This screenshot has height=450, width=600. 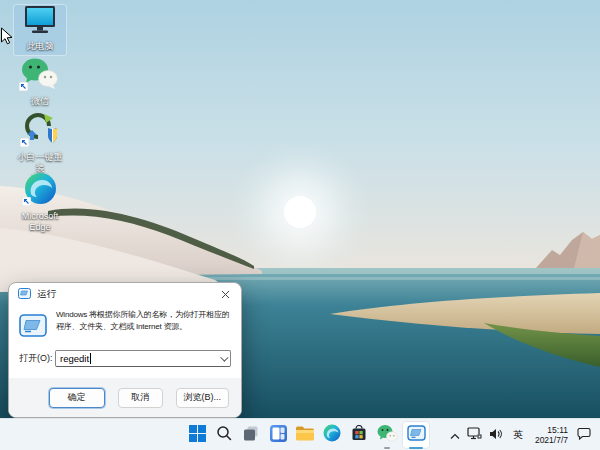 What do you see at coordinates (552, 435) in the screenshot?
I see `clock: 15:11 2021/7/7` at bounding box center [552, 435].